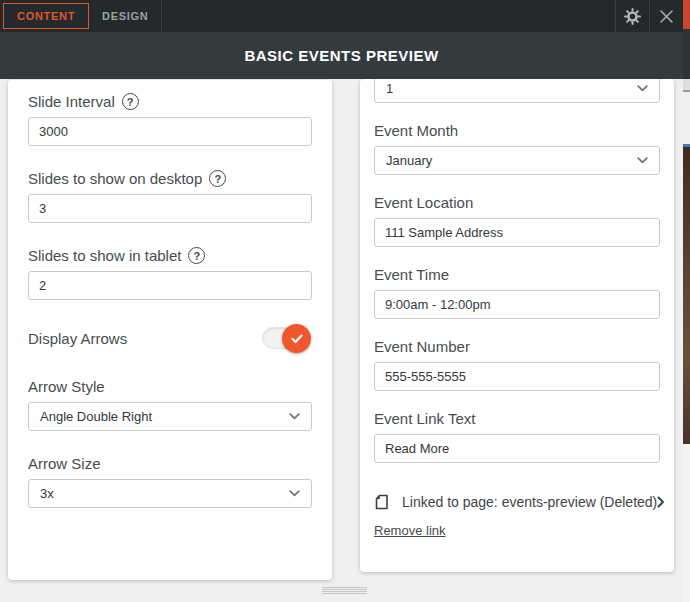 The height and width of the screenshot is (602, 690). What do you see at coordinates (170, 208) in the screenshot?
I see `slides-desktop-input` at bounding box center [170, 208].